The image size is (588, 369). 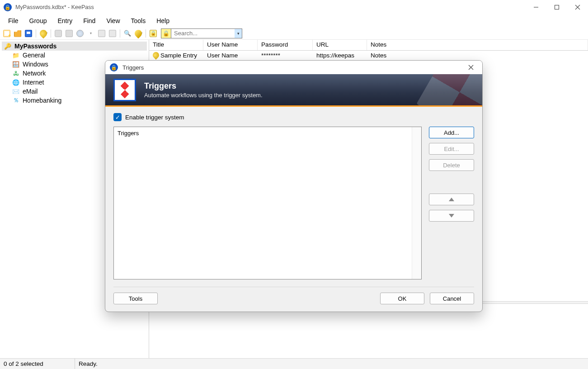 What do you see at coordinates (294, 90) in the screenshot?
I see `dialog-banner: Triggers Automate workflows using the tr…` at bounding box center [294, 90].